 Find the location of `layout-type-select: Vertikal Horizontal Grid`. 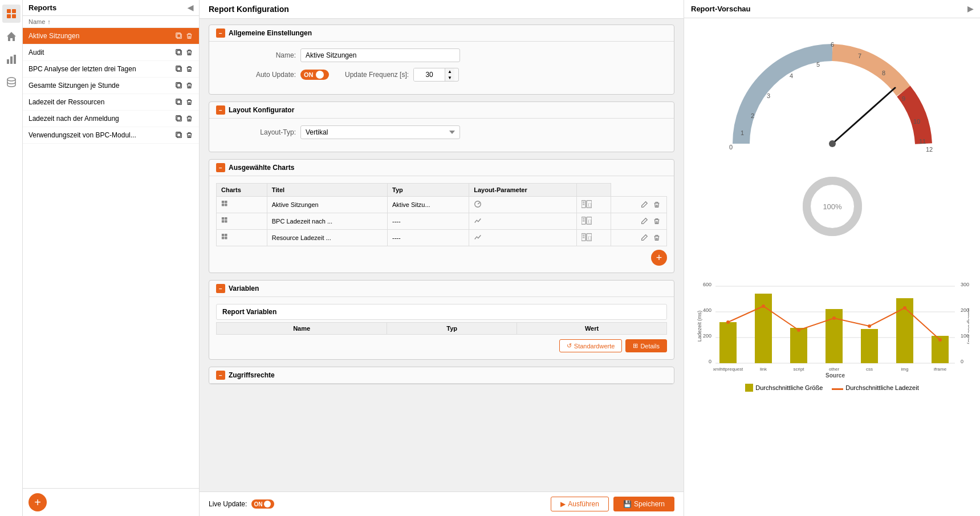

layout-type-select: Vertikal Horizontal Grid is located at coordinates (380, 132).